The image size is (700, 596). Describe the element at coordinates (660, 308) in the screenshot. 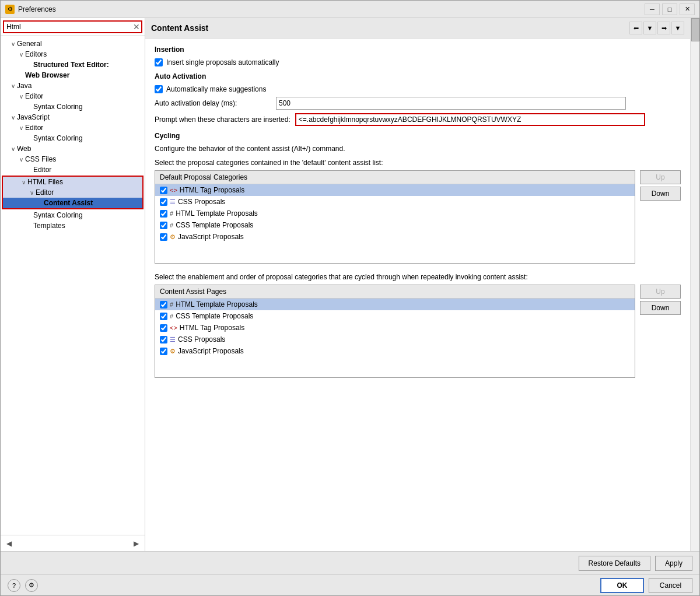

I see `cap-down-button: Down` at that location.